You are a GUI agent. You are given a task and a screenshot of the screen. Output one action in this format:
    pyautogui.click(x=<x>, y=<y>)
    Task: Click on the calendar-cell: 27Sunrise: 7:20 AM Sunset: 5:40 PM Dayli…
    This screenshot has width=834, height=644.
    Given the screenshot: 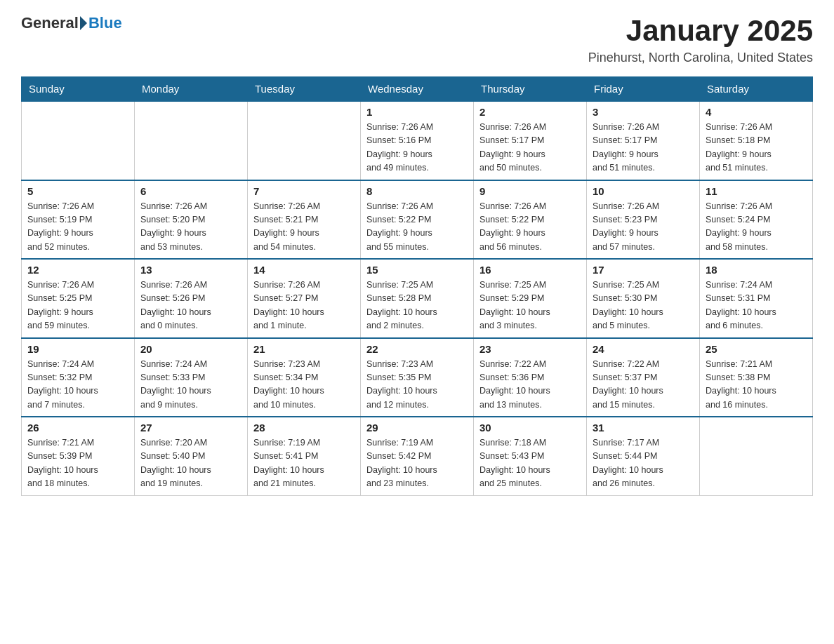 What is the action you would take?
    pyautogui.click(x=191, y=456)
    